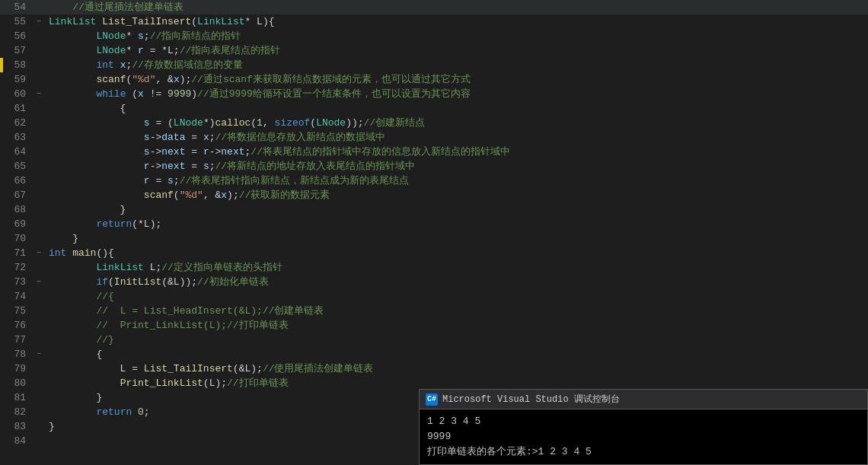  What do you see at coordinates (457, 79) in the screenshot?
I see `line-content: scanf("%d", &x);//通过scanf来获取新结点数据域的元素，也可…` at bounding box center [457, 79].